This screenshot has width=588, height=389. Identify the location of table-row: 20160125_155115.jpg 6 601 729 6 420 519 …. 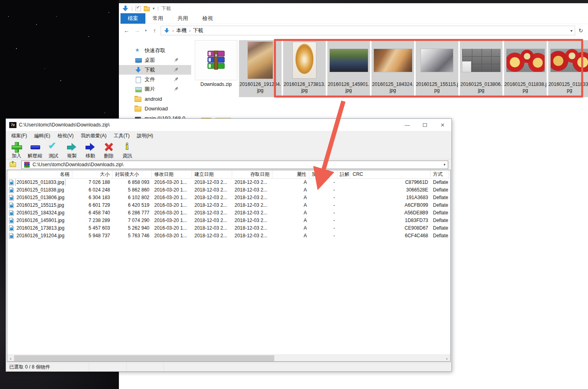
(229, 206).